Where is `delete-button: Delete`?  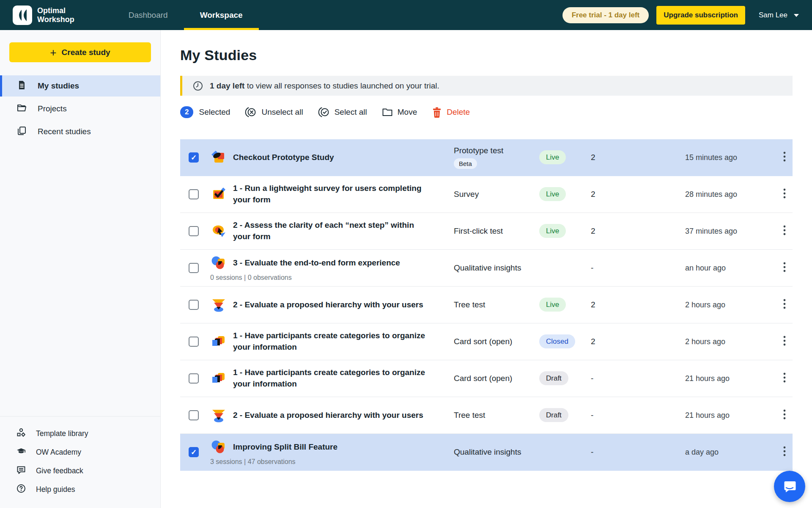
delete-button: Delete is located at coordinates (451, 112).